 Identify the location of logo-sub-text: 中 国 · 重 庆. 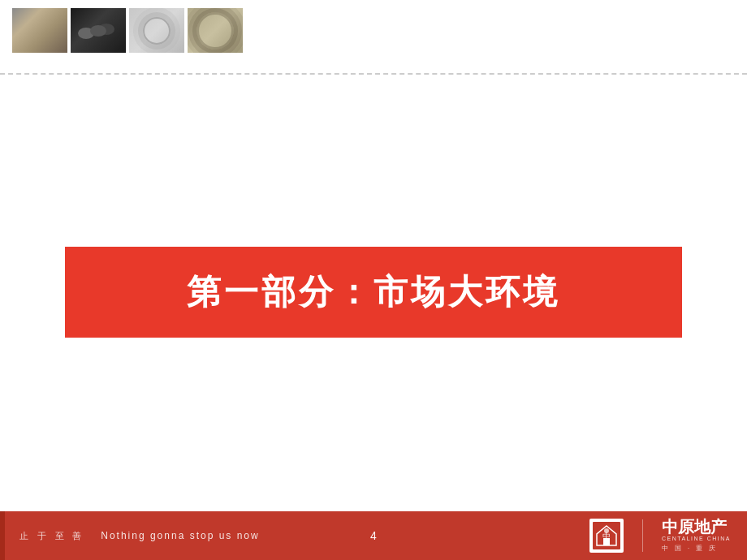
(690, 549).